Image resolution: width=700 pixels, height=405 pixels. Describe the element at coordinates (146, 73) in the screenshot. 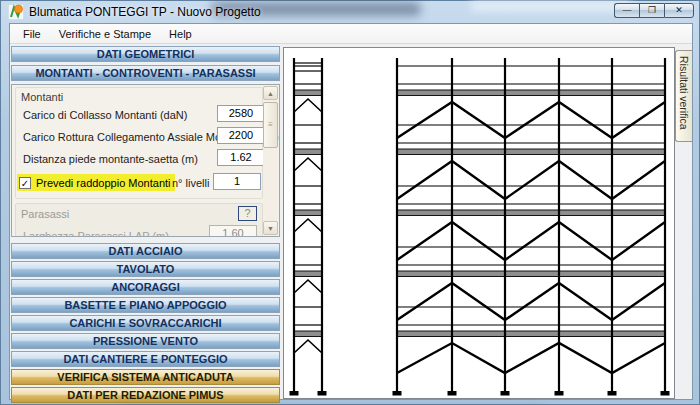

I see `section-montanti-controventi-parasassi: MONTANTI - CONTROVENTI - PARASASSI` at that location.